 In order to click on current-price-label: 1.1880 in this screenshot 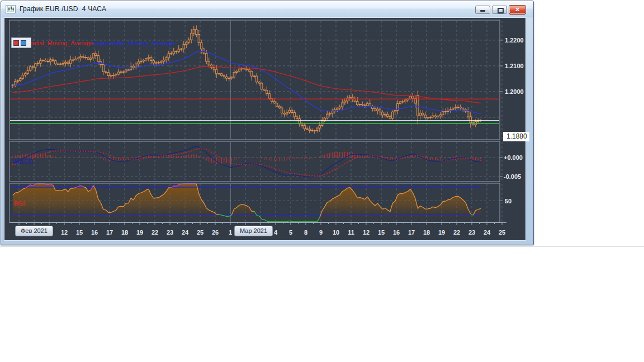, I will do `click(517, 136)`.